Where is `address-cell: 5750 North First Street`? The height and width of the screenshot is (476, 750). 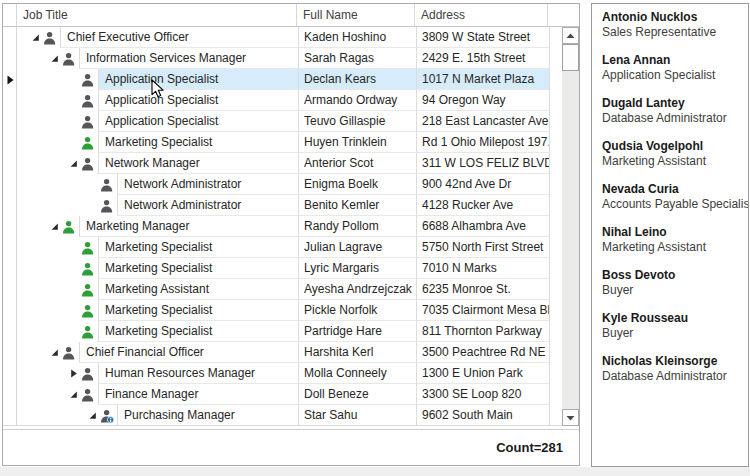 address-cell: 5750 North First Street is located at coordinates (482, 248).